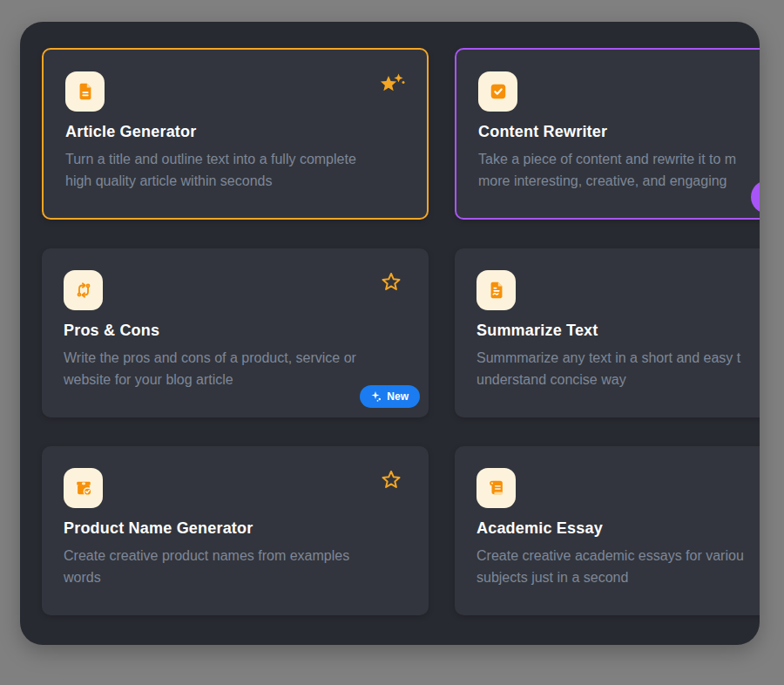  Describe the element at coordinates (235, 528) in the screenshot. I see `card-title: Product Name Generator` at that location.